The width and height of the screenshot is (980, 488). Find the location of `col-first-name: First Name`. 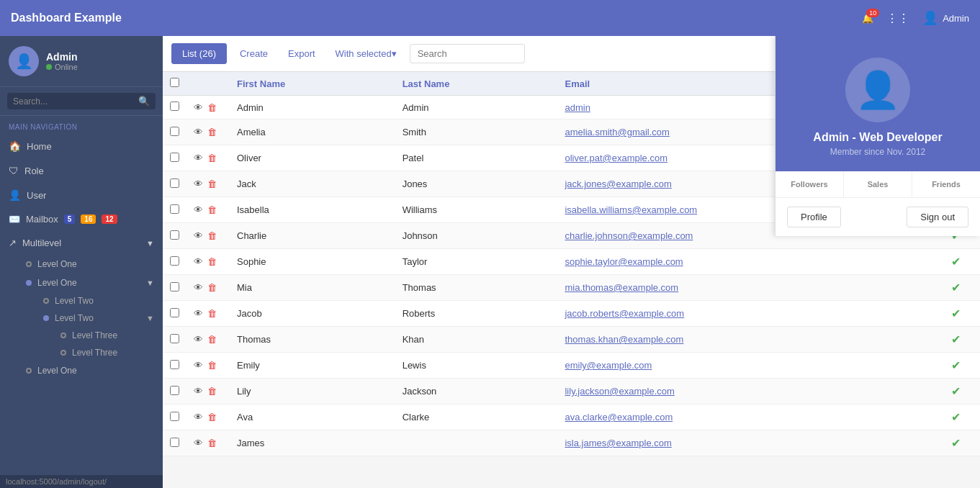

col-first-name: First Name is located at coordinates (313, 83).